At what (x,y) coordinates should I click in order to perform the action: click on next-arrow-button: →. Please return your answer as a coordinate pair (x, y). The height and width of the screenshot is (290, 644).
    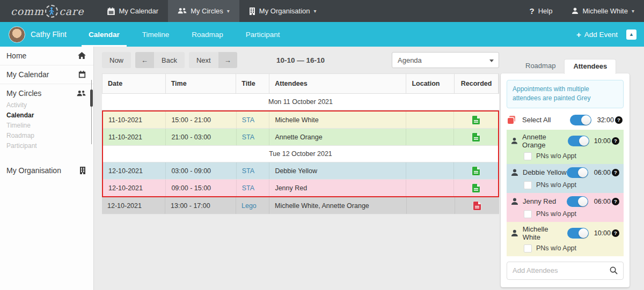
    Looking at the image, I should click on (228, 60).